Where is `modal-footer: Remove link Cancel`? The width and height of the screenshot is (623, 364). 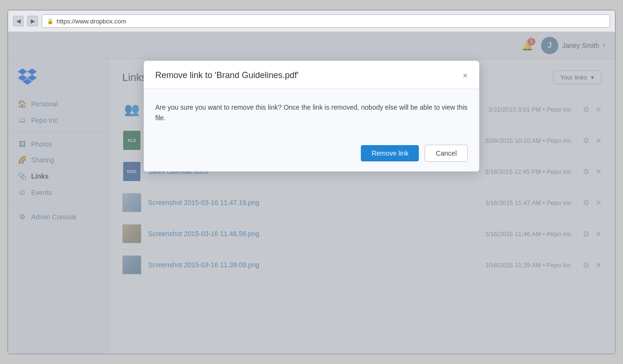
modal-footer: Remove link Cancel is located at coordinates (312, 154).